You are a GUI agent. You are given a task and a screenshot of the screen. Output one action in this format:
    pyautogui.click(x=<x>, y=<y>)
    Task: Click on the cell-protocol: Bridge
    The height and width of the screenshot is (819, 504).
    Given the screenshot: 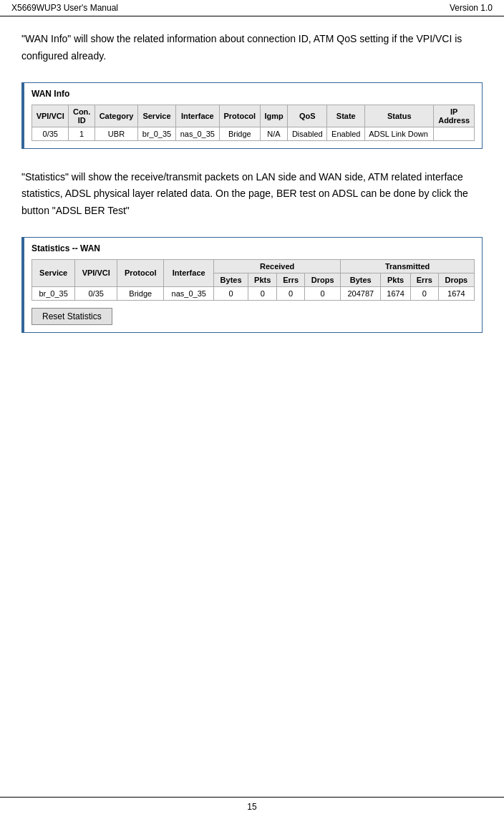 What is the action you would take?
    pyautogui.click(x=239, y=133)
    